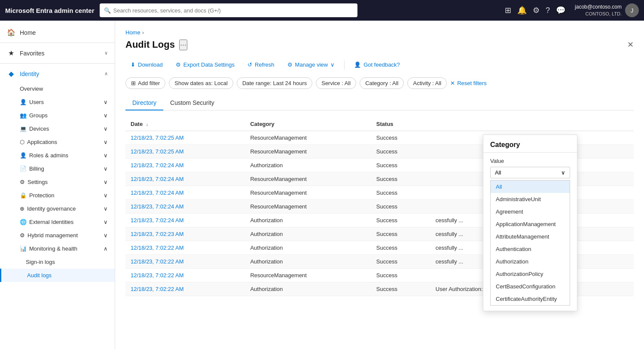 The width and height of the screenshot is (644, 349). What do you see at coordinates (377, 64) in the screenshot?
I see `feedback-button: 👤 Got feedback?` at bounding box center [377, 64].